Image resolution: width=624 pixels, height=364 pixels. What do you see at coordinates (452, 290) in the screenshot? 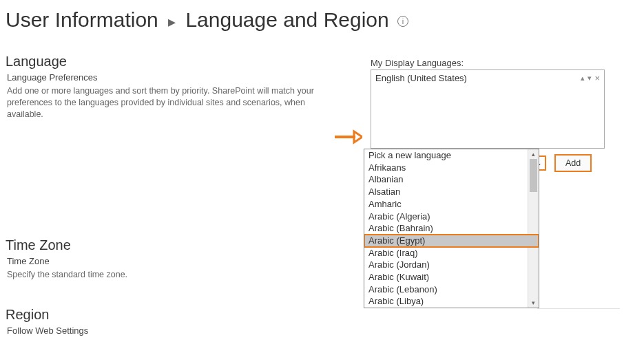
I see `dropdown-option: Arabic (Lebanon)` at bounding box center [452, 290].